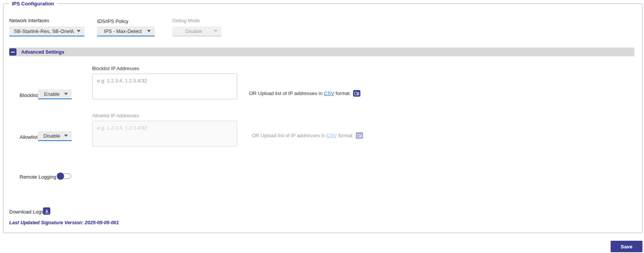 The width and height of the screenshot is (644, 253). Describe the element at coordinates (113, 21) in the screenshot. I see `ids-ips-policy-label: IDS/IPS Policy` at that location.